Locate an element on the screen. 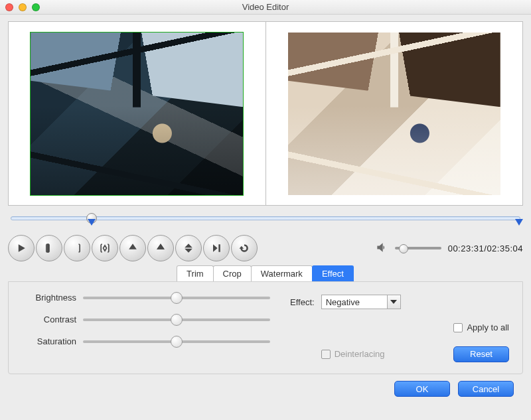 This screenshot has height=420, width=531. transport-buttons is located at coordinates (133, 248).